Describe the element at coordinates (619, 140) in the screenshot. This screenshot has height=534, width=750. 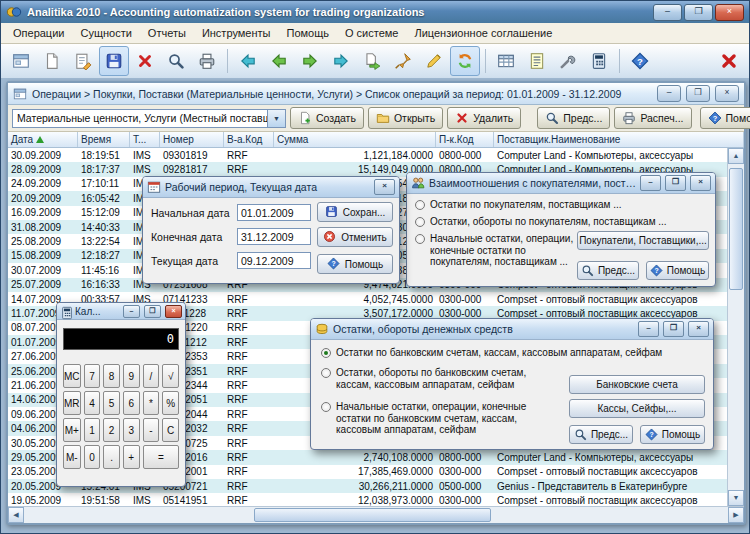
I see `column-header-supplier-name: Поставщик.Наименование` at that location.